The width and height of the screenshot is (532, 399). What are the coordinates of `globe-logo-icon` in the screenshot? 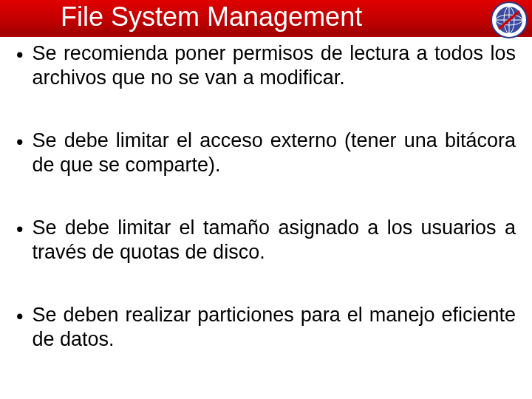 It's located at (509, 20).